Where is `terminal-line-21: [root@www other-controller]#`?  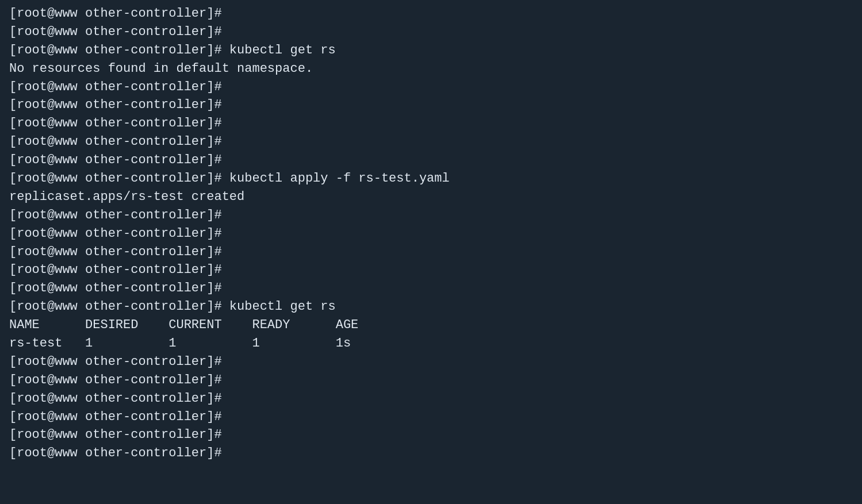
terminal-line-21: [root@www other-controller]# is located at coordinates (431, 380).